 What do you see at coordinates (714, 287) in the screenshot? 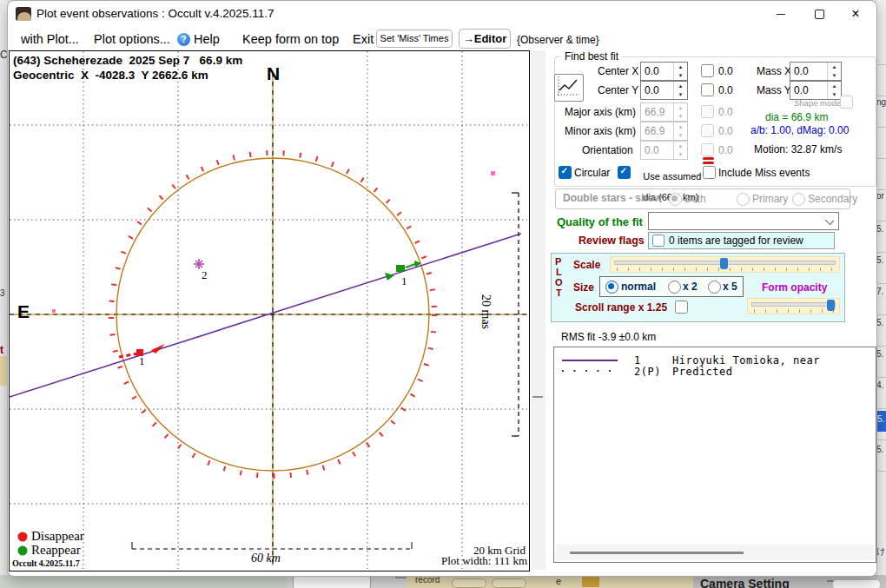
I see `size-x5-radio` at bounding box center [714, 287].